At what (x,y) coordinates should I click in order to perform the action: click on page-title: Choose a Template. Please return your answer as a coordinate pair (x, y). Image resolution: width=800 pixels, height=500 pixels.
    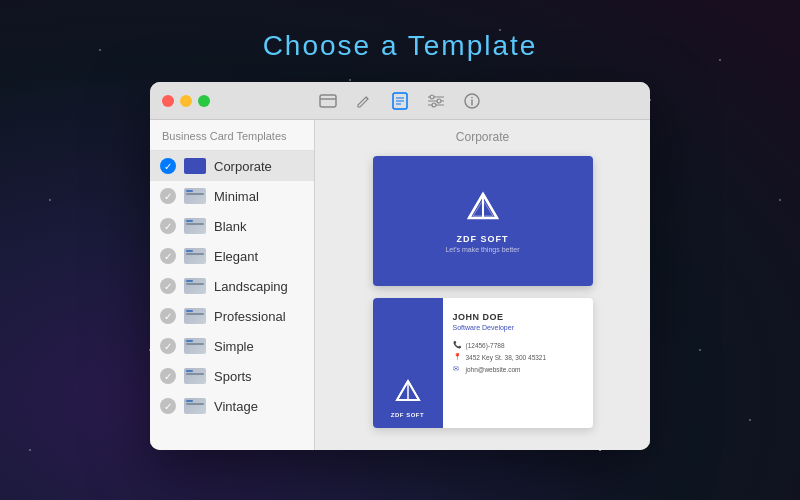
    Looking at the image, I should click on (400, 31).